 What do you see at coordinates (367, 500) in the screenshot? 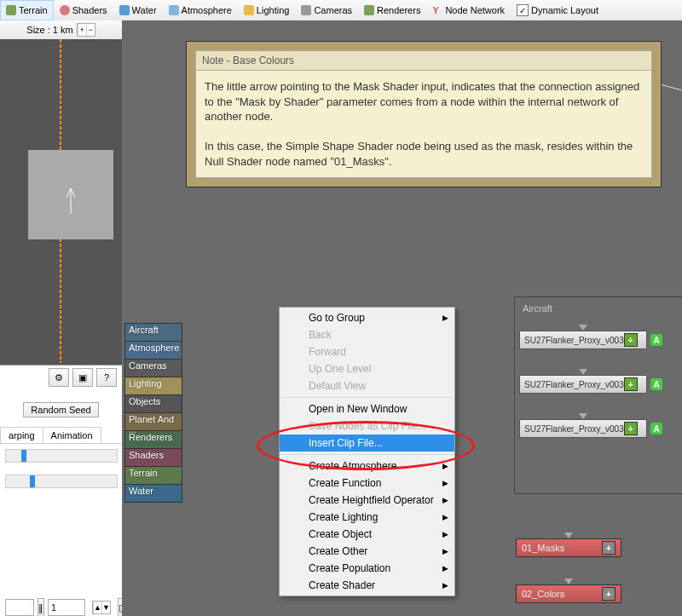
I see `mi-create-heightfield: Create Heightfield Operator▶` at bounding box center [367, 500].